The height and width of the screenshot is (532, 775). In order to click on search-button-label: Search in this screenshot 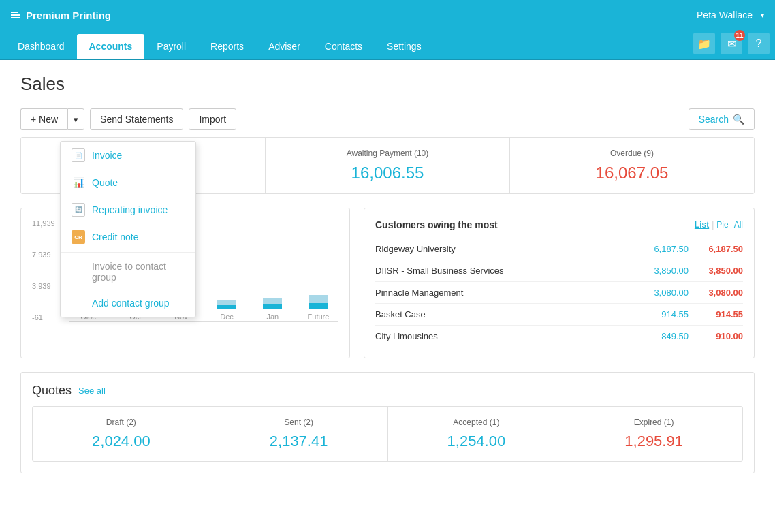, I will do `click(714, 119)`.